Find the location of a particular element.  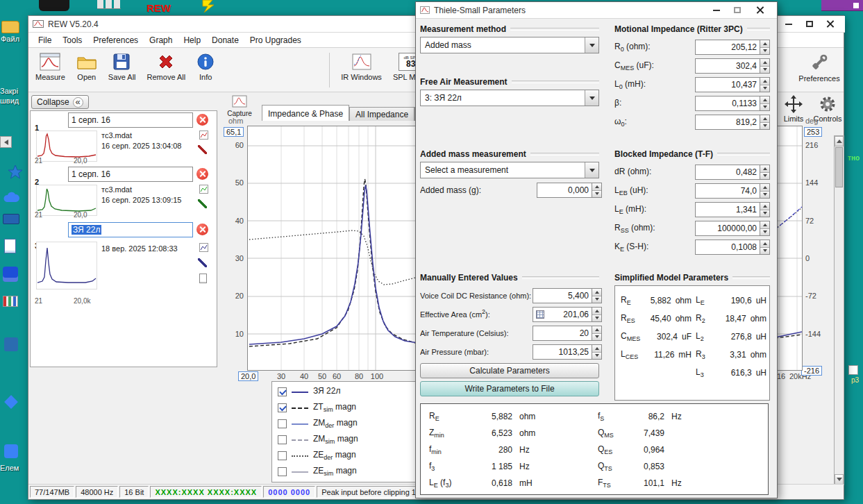

desktop-label-elem: Елем is located at coordinates (10, 468).